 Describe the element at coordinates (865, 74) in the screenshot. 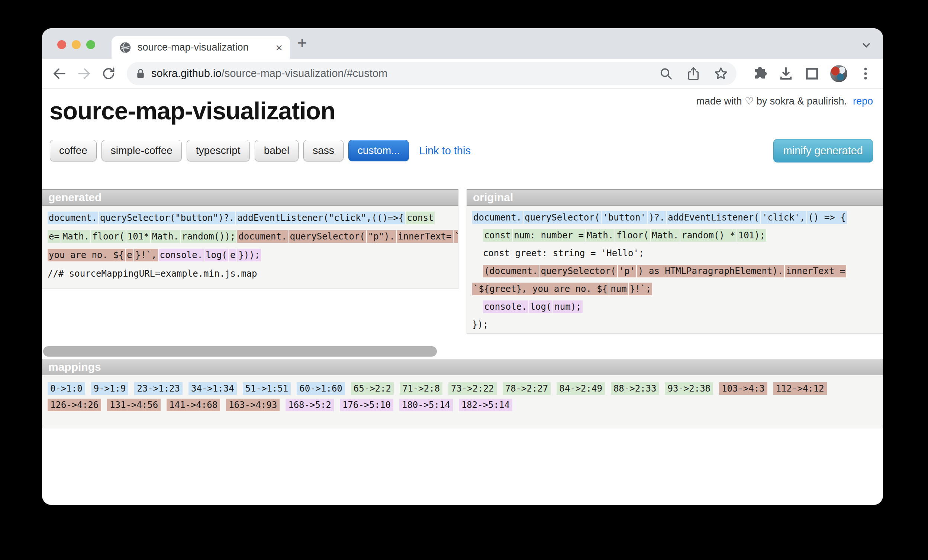

I see `menu-kebab-icon` at that location.